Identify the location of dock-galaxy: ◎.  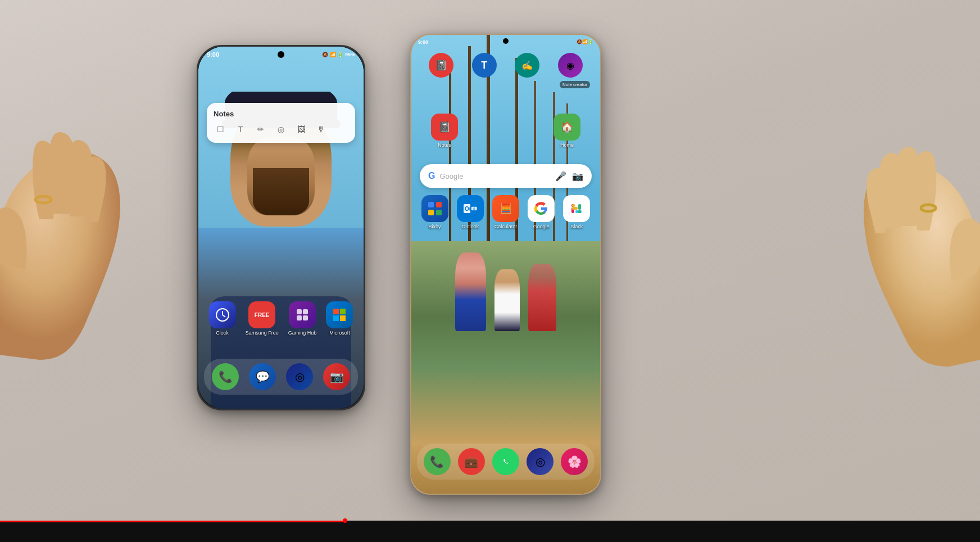
(300, 377).